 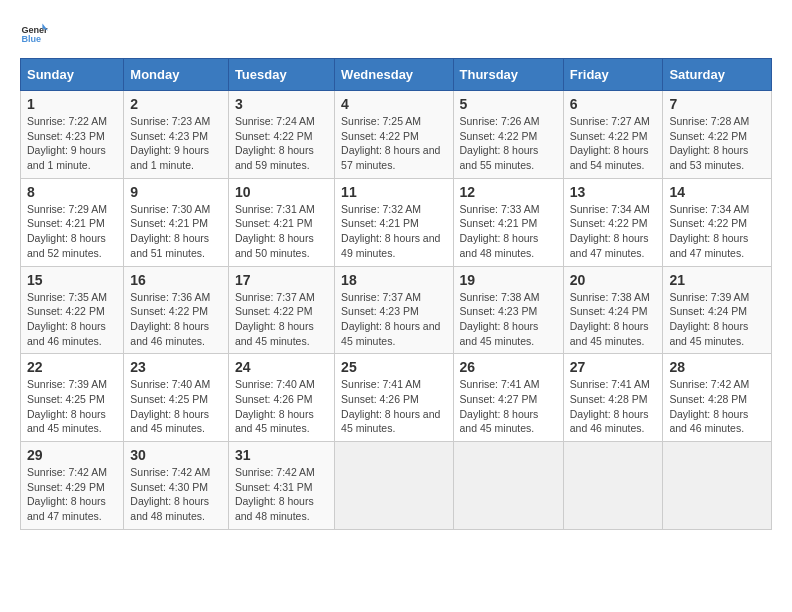 I want to click on calendar-cell: 8Sunrise: 7:29 AMSunset: 4:21 PMDaylight…, so click(x=72, y=222).